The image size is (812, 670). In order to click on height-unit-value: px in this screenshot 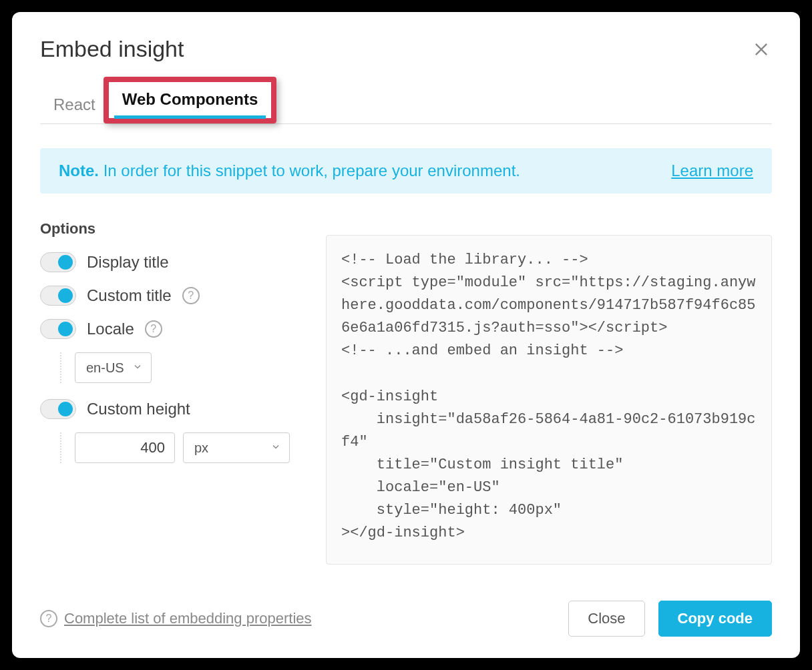, I will do `click(202, 448)`.